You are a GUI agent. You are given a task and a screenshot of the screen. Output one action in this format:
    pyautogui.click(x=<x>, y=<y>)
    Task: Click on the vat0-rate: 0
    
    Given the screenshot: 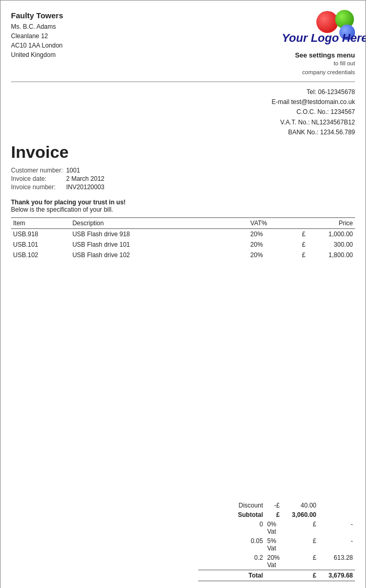 What is the action you would take?
    pyautogui.click(x=232, y=528)
    